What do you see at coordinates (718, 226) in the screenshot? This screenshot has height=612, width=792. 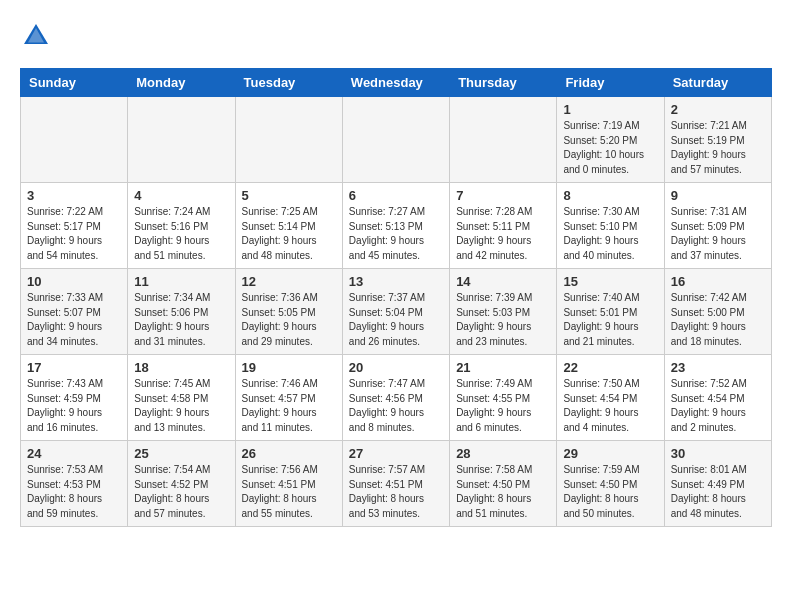 I see `calendar-cell: 9Sunrise: 7:31 AM Sunset: 5:09 PM Daylig…` at bounding box center [718, 226].